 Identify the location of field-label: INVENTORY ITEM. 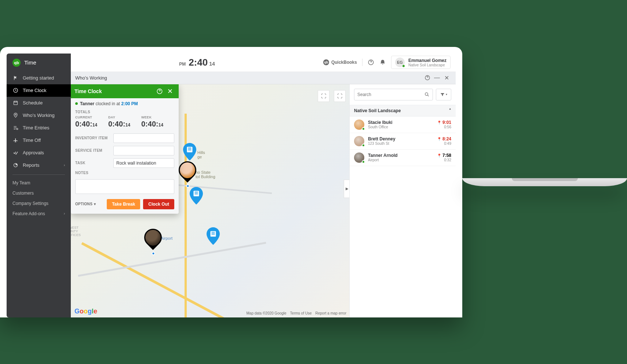
(93, 138).